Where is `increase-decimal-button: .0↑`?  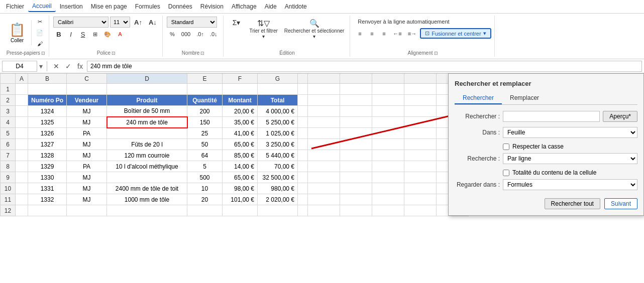
increase-decimal-button: .0↑ is located at coordinates (200, 34).